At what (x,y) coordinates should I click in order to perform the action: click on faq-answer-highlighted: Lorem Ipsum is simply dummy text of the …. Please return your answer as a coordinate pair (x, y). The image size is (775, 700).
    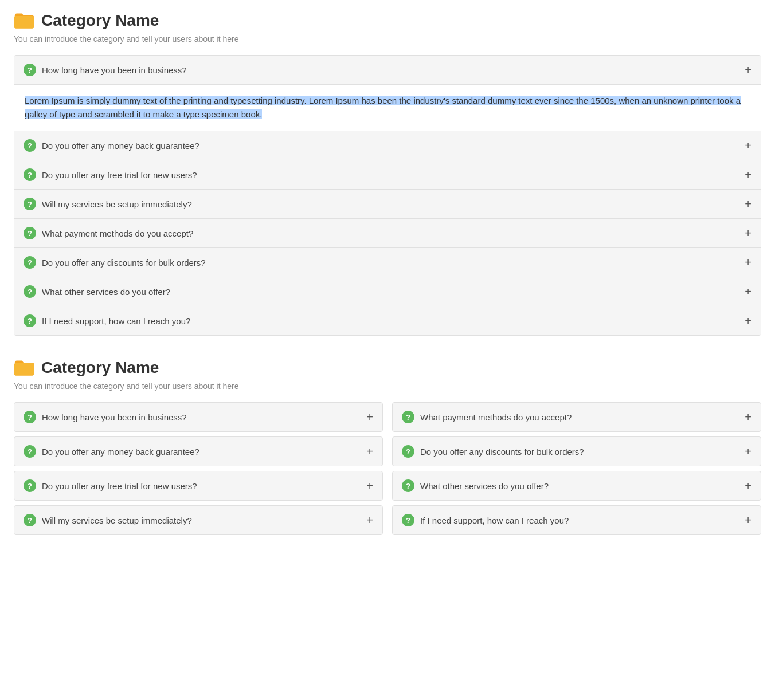
    Looking at the image, I should click on (383, 108).